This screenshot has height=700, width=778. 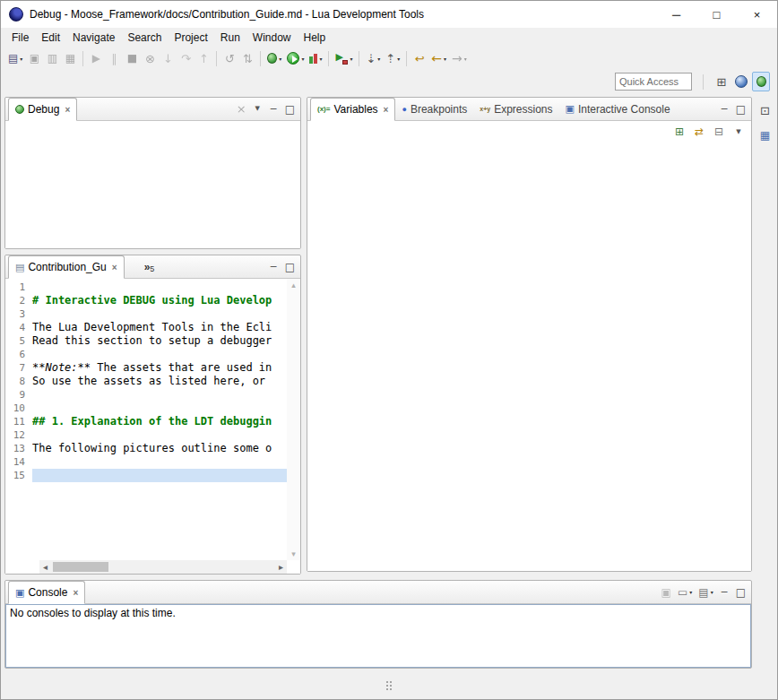 What do you see at coordinates (45, 566) in the screenshot?
I see `scroll-left-icon: ◂` at bounding box center [45, 566].